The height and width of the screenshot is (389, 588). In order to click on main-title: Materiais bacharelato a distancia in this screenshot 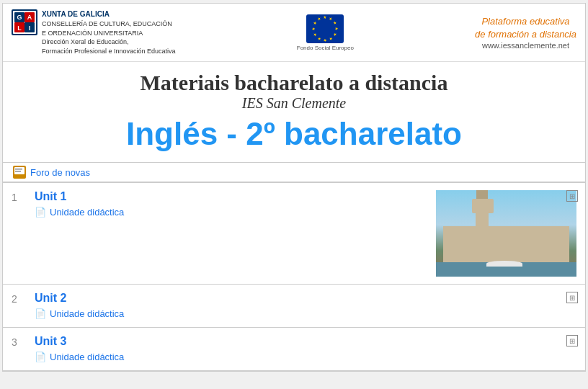, I will do `click(294, 83)`.